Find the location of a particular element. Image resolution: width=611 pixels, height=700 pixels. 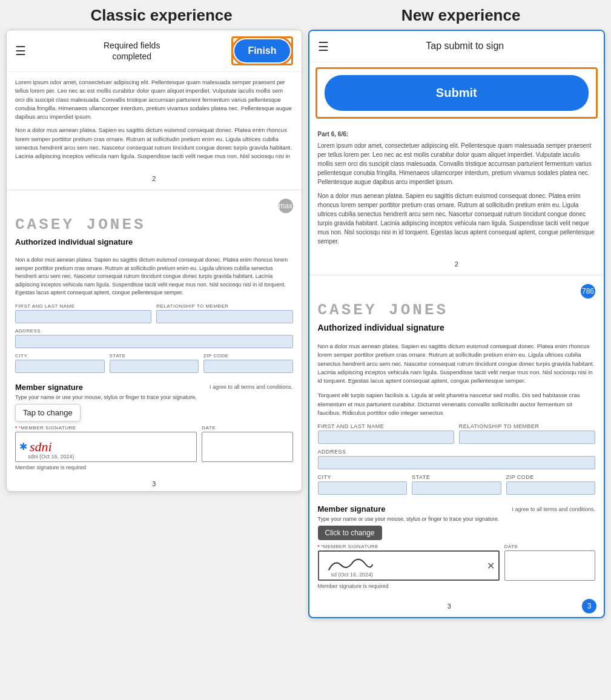

classic-type-note: Type your name or use your mouse, stylus… is located at coordinates (154, 397).